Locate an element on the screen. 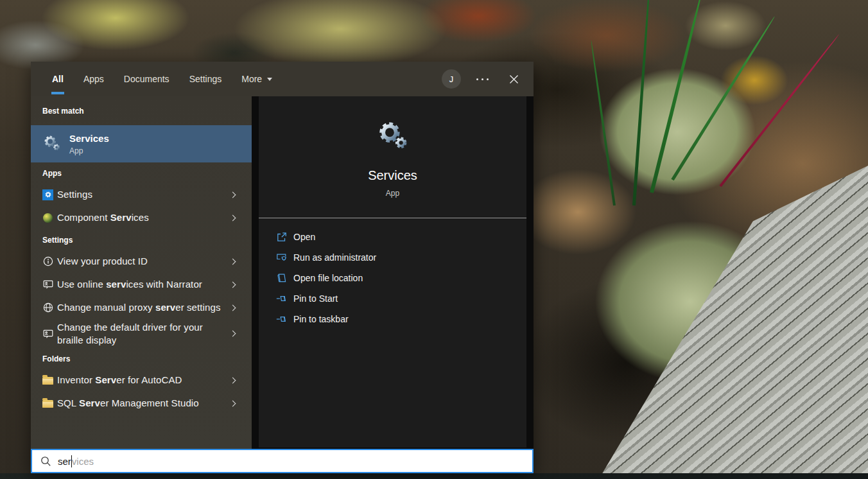  tab-apps: Apps is located at coordinates (94, 79).